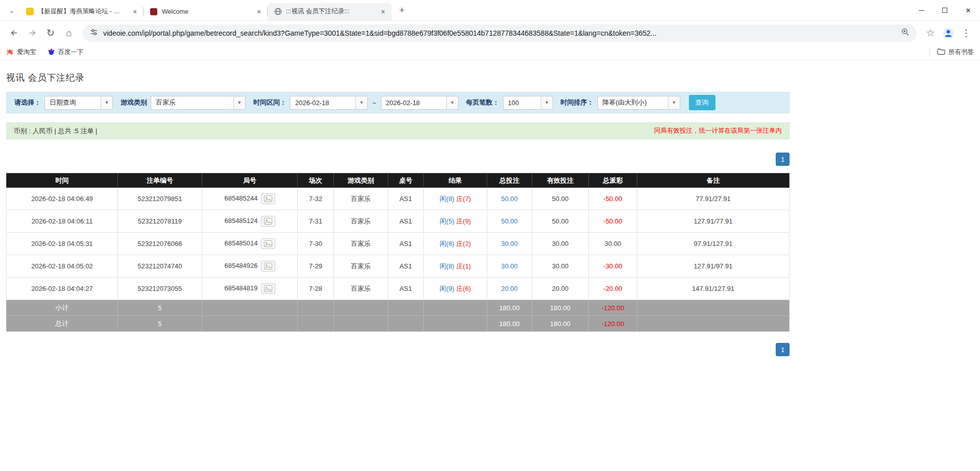 The width and height of the screenshot is (980, 471). I want to click on cell-bet-id: 523212073055, so click(160, 289).